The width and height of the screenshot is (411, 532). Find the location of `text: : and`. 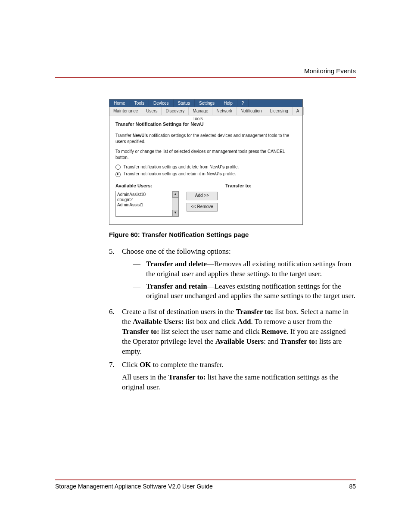

text: : and is located at coordinates (272, 341).